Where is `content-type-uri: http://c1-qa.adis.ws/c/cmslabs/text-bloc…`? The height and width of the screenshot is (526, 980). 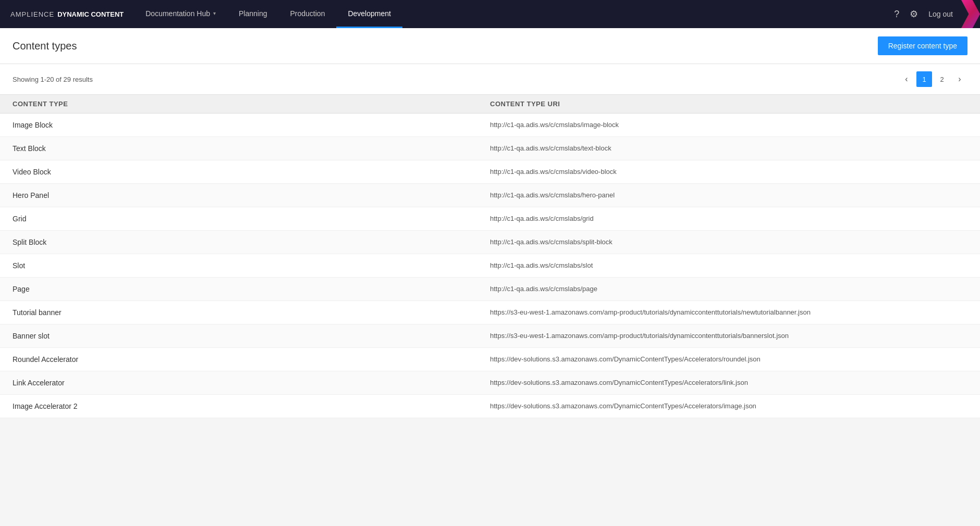
content-type-uri: http://c1-qa.adis.ws/c/cmslabs/text-bloc… is located at coordinates (729, 148).